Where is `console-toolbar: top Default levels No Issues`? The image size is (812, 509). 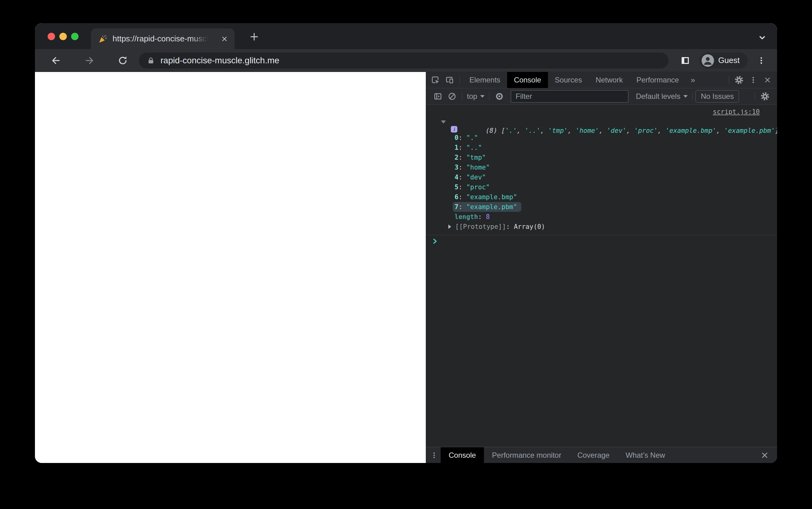 console-toolbar: top Default levels No Issues is located at coordinates (601, 96).